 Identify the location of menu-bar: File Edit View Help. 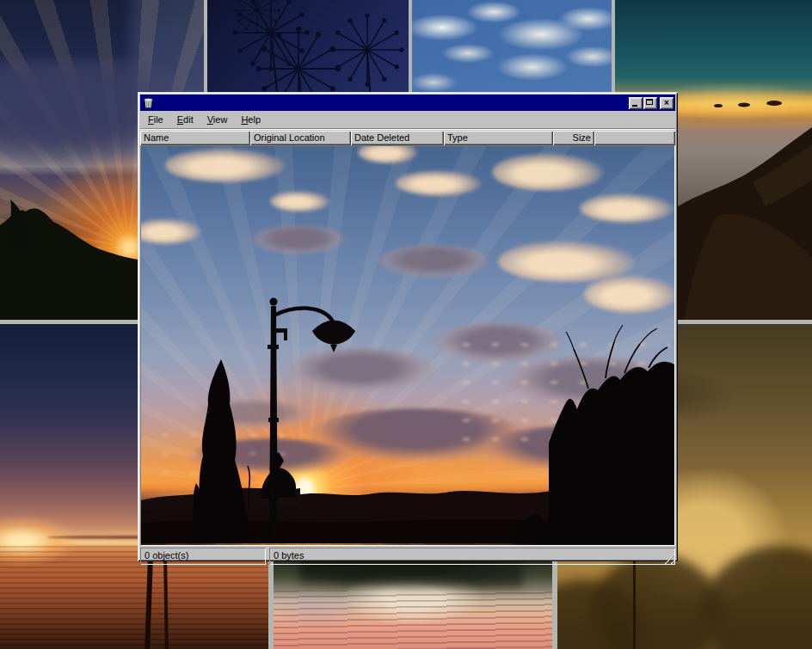
(408, 120).